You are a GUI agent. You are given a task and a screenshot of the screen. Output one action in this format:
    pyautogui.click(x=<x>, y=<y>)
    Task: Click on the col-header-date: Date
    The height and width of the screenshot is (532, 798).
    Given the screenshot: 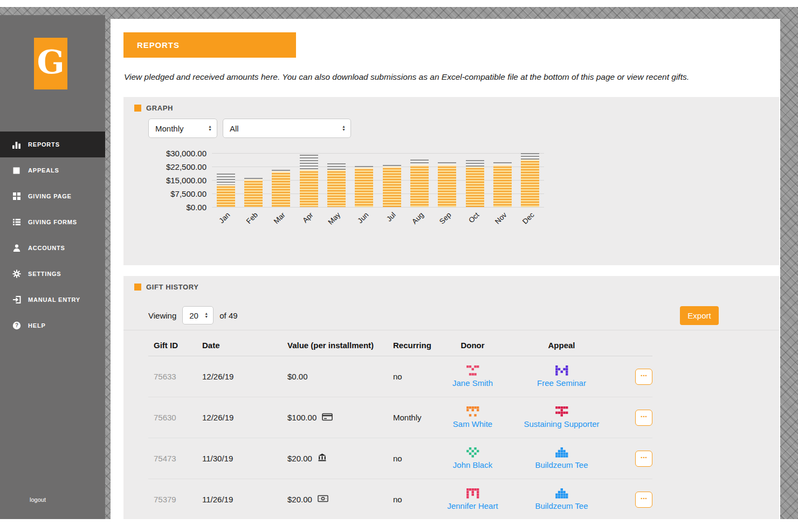 What is the action you would take?
    pyautogui.click(x=245, y=345)
    